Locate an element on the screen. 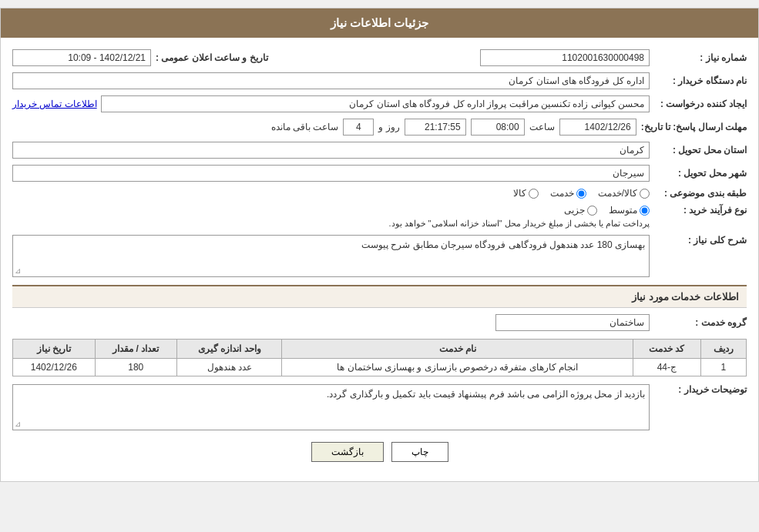 This screenshot has width=759, height=532. col-qty: تعداد / مقدار is located at coordinates (136, 350).